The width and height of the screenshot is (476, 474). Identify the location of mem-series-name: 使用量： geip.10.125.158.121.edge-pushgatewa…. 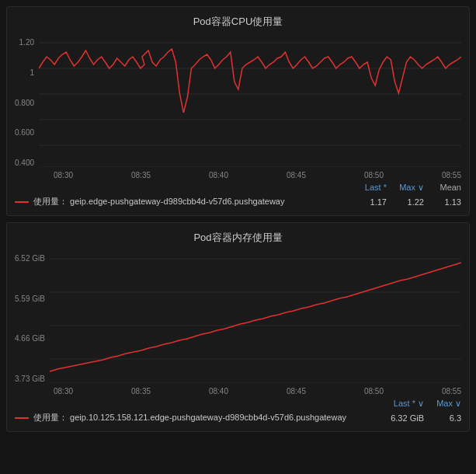
(210, 418).